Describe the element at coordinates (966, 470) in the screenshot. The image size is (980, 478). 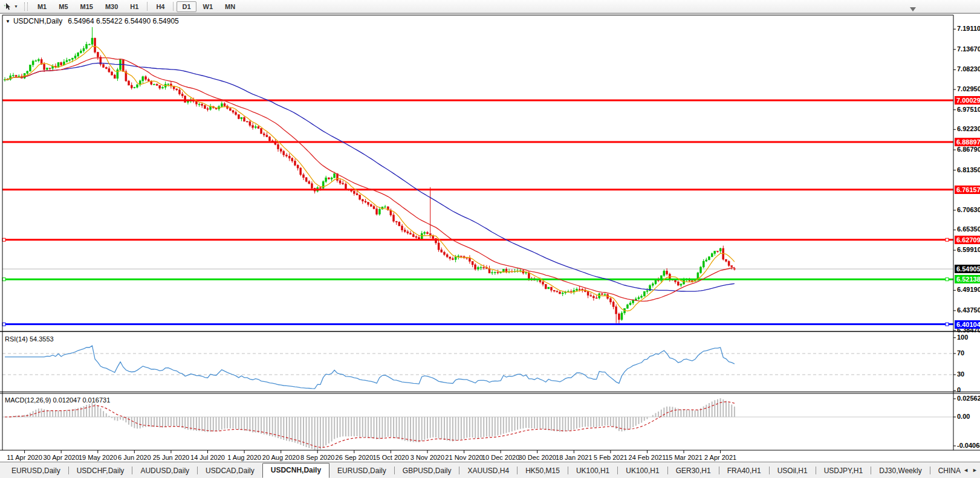
I see `tabs-scroll-left-icon: ◄` at that location.